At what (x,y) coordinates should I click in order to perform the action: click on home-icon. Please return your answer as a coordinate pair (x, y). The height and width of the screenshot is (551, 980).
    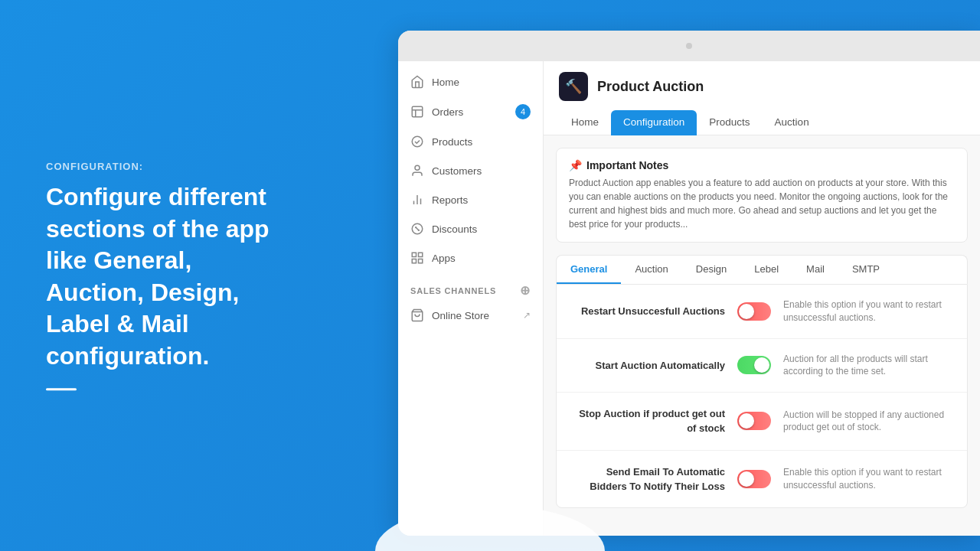
    Looking at the image, I should click on (417, 82).